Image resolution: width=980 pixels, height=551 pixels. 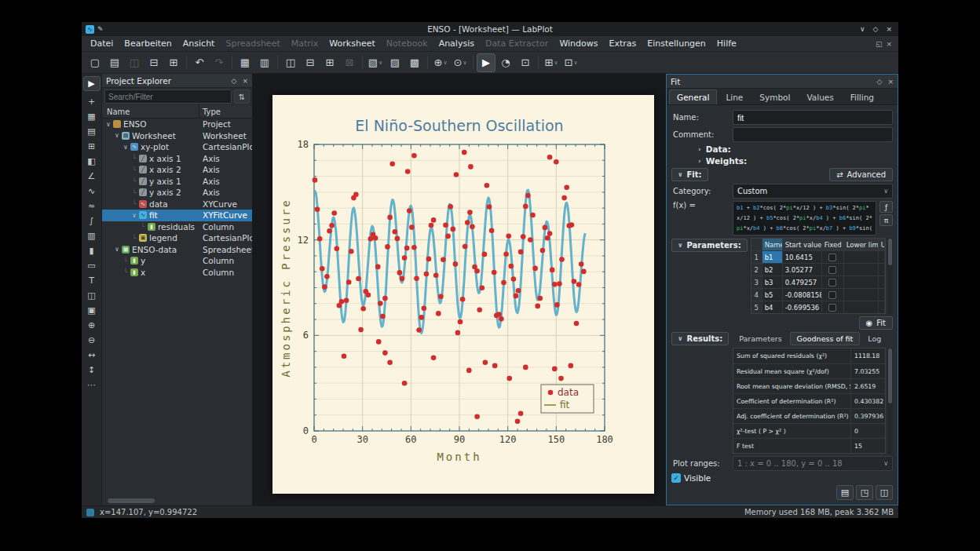 What do you see at coordinates (884, 493) in the screenshot?
I see `export-button: ◫` at bounding box center [884, 493].